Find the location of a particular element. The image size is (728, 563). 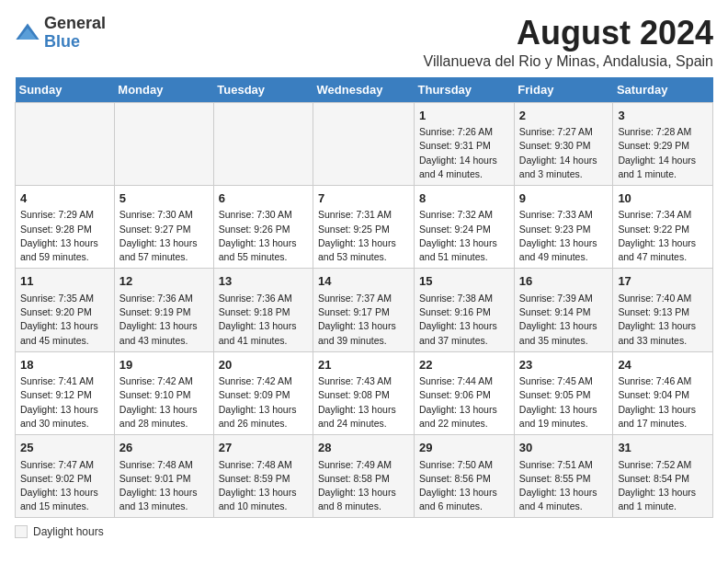

day-number: 10 is located at coordinates (663, 199).